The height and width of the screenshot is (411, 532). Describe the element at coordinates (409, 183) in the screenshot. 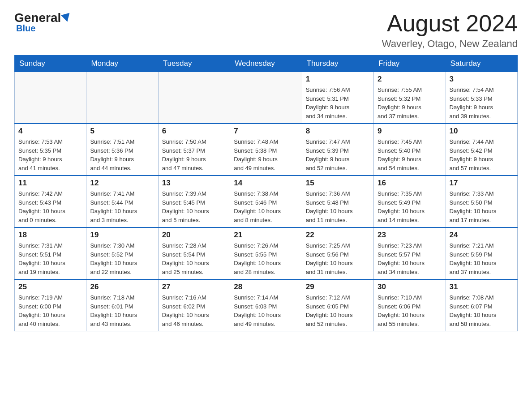

I see `day-number: 16` at that location.